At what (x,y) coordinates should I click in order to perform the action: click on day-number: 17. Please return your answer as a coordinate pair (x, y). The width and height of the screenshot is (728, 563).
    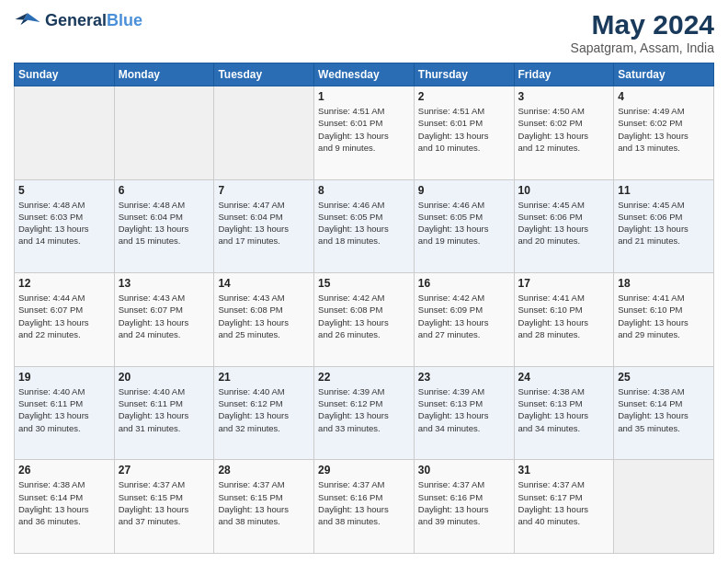
    Looking at the image, I should click on (564, 283).